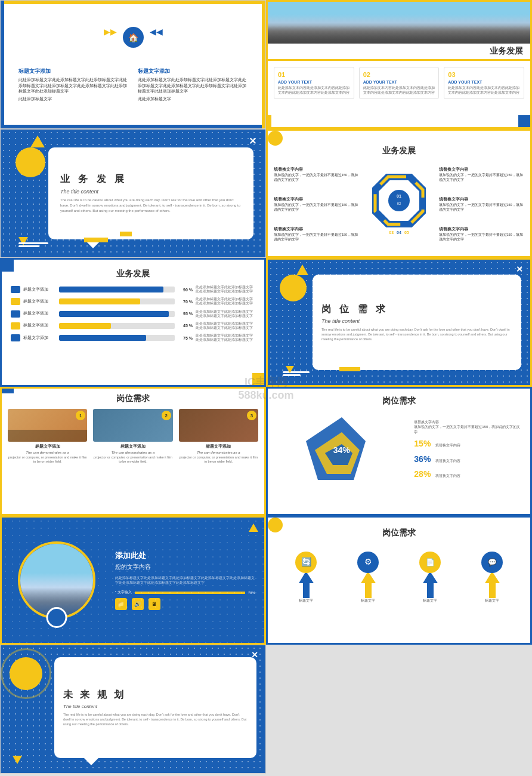 This screenshot has height=776, width=532. Describe the element at coordinates (193, 85) in the screenshot. I see `text-block-2: 标题文字添加 此处添加标题文字此处添加标题文字此处添加标题文字此处添加标题文字此…` at that location.